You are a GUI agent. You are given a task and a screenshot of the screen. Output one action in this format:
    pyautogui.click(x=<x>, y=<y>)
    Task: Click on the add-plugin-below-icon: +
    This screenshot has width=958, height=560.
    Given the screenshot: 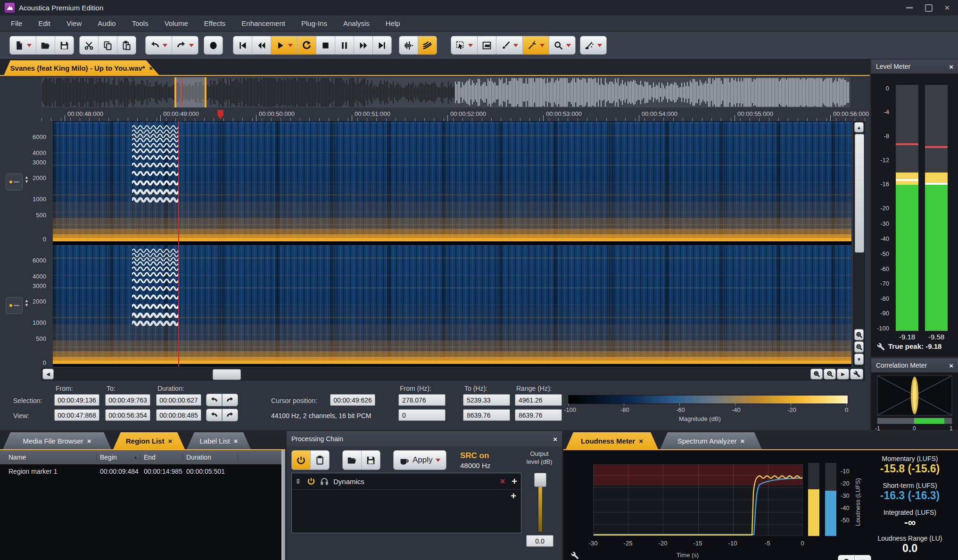 What is the action you would take?
    pyautogui.click(x=513, y=496)
    